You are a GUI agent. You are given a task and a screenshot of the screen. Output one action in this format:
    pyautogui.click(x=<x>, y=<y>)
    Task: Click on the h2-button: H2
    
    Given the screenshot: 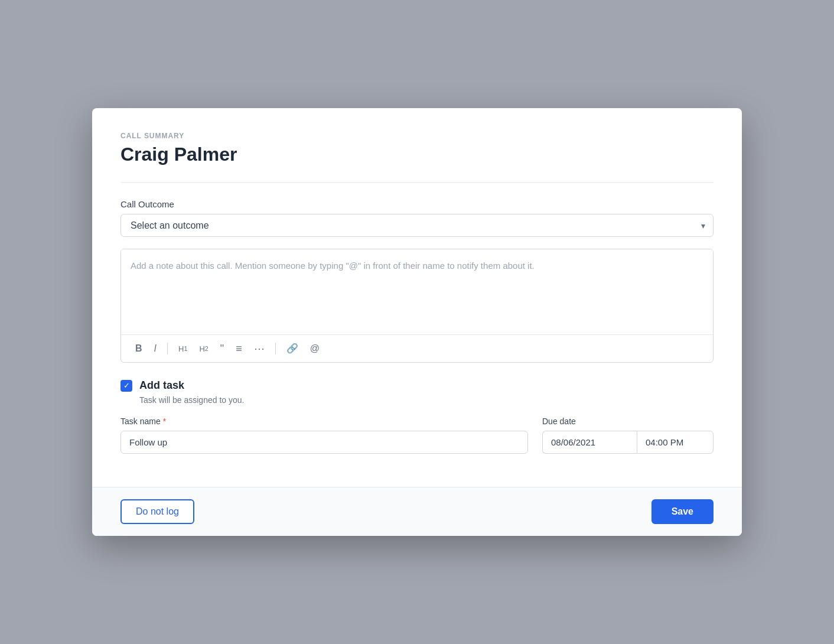 What is the action you would take?
    pyautogui.click(x=203, y=349)
    